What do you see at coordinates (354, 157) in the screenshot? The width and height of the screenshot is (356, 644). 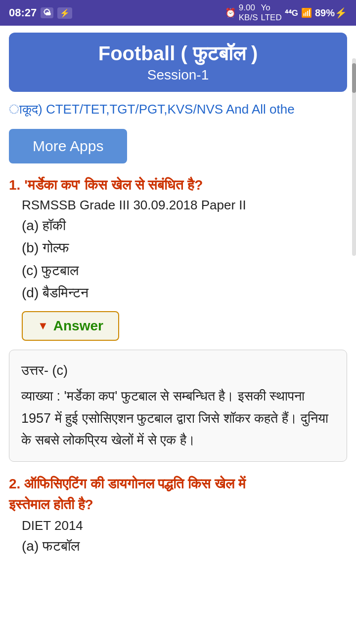 I see `scrollbar-track` at bounding box center [354, 157].